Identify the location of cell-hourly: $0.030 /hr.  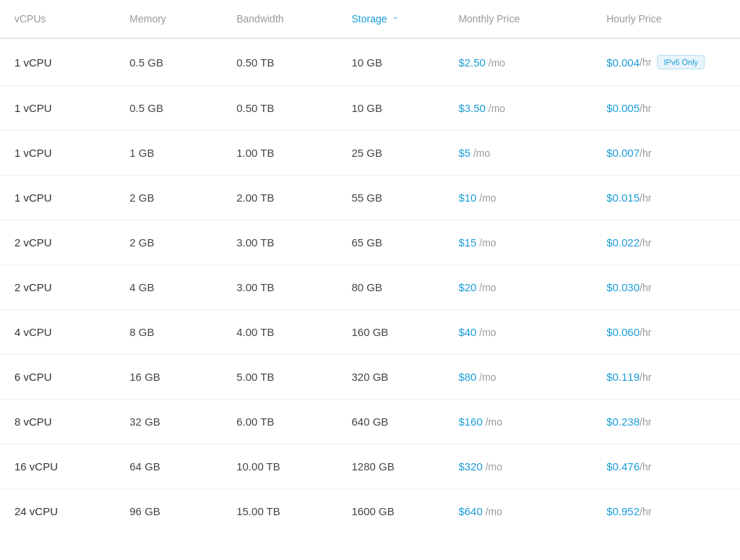
(666, 288).